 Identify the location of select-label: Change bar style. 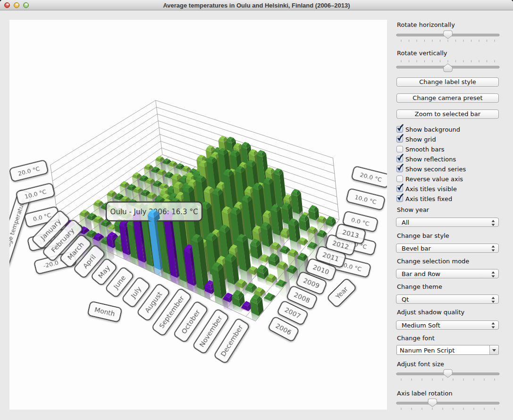
(423, 236).